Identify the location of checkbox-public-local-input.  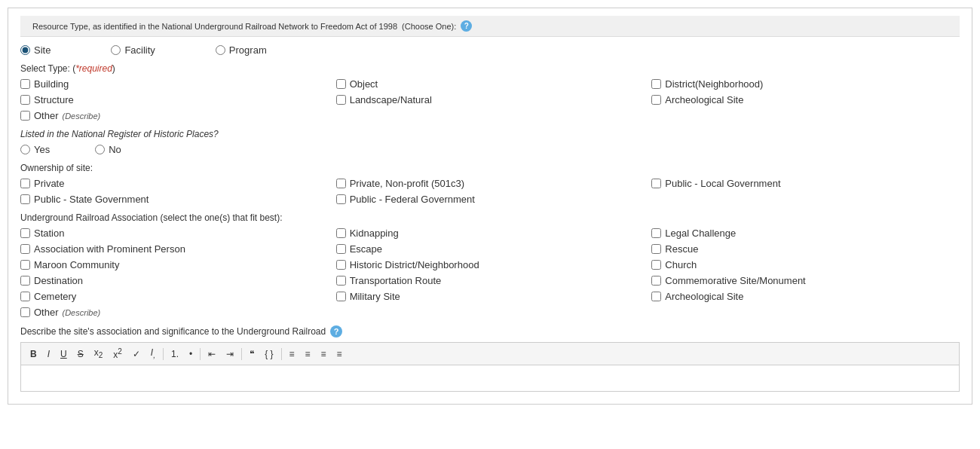
(656, 184).